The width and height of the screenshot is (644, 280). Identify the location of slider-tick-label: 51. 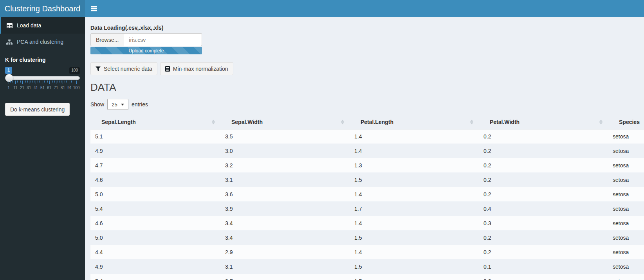
(42, 88).